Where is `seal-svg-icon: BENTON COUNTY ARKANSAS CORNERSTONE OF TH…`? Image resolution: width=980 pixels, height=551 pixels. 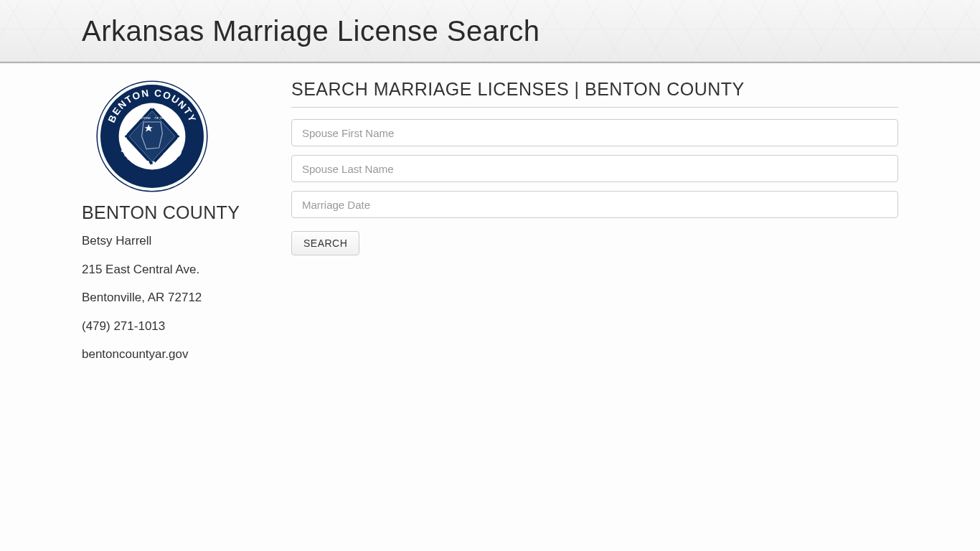
seal-svg-icon: BENTON COUNTY ARKANSAS CORNERSTONE OF TH… is located at coordinates (152, 136).